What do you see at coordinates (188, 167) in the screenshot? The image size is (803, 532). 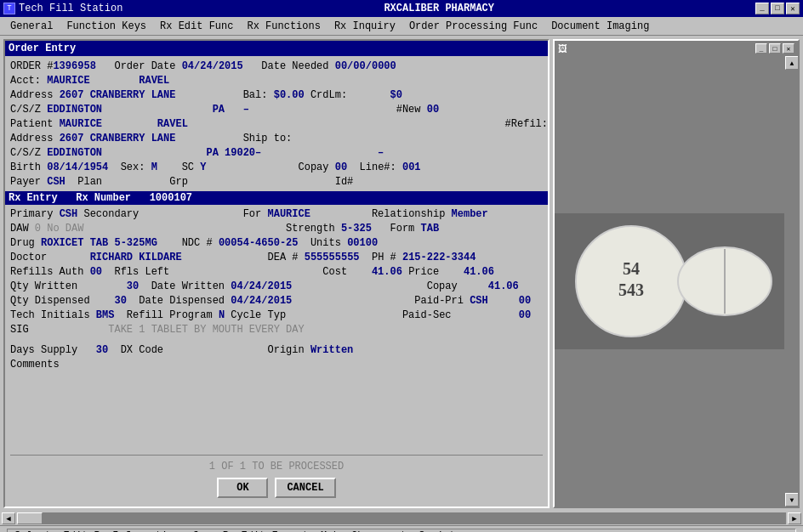 I see `sc-label: SC` at bounding box center [188, 167].